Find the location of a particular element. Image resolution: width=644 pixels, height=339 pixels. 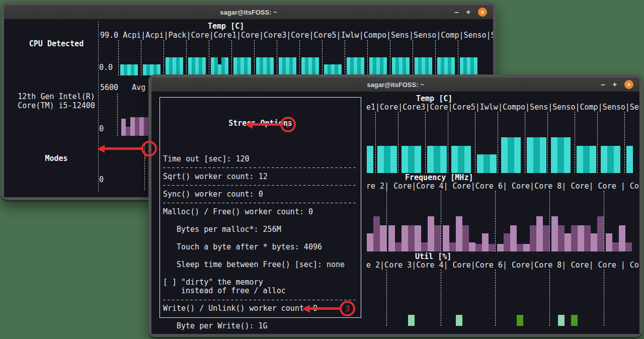

dialog-option: Bytes per malloc*: 256M is located at coordinates (261, 230).